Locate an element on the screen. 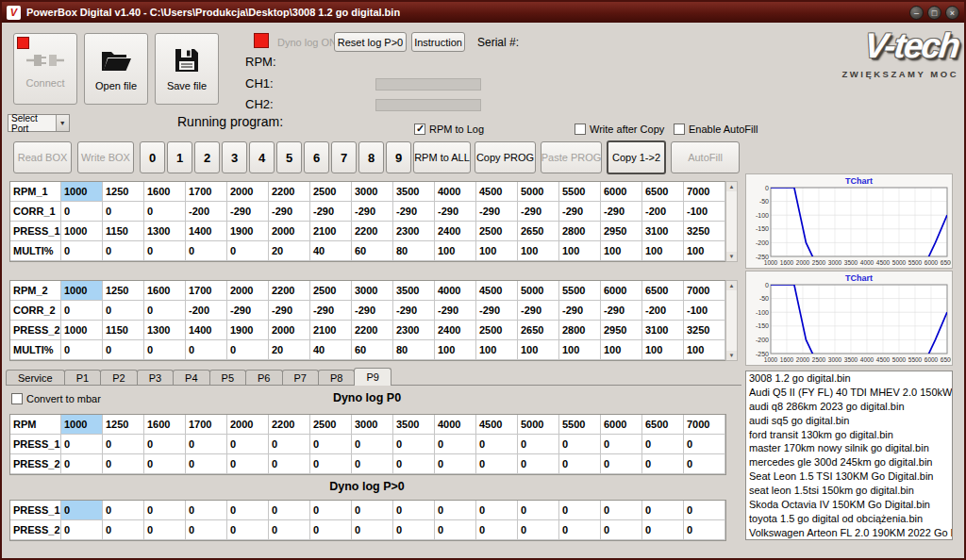  digit-button-6: 6 is located at coordinates (317, 157).